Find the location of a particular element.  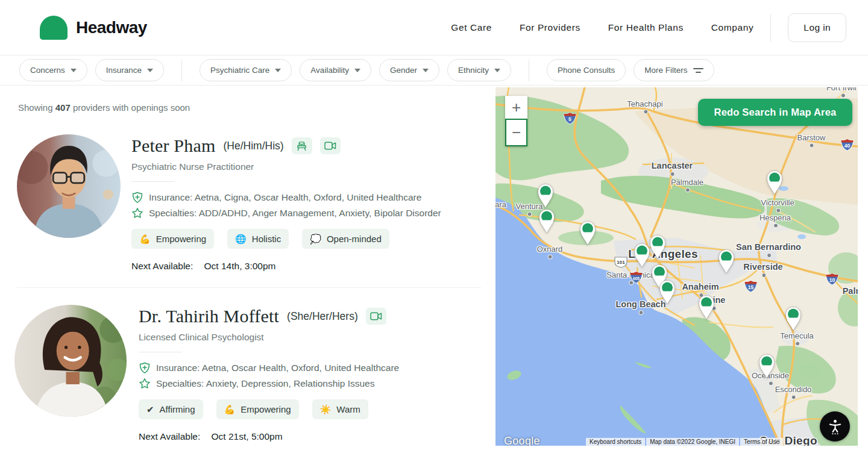

next-available-value: Oct 21st, 5:00pm is located at coordinates (247, 436).